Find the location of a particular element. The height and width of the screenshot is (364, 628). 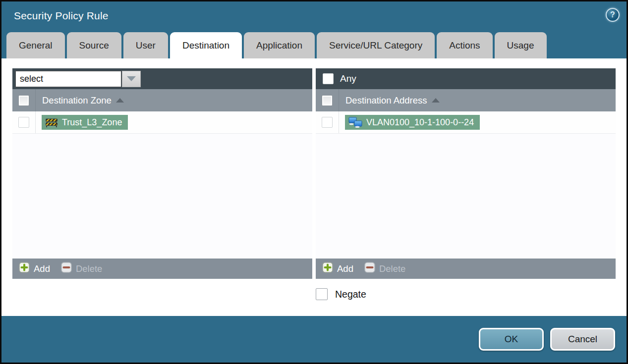

address-column-title: Destination Address is located at coordinates (387, 101).